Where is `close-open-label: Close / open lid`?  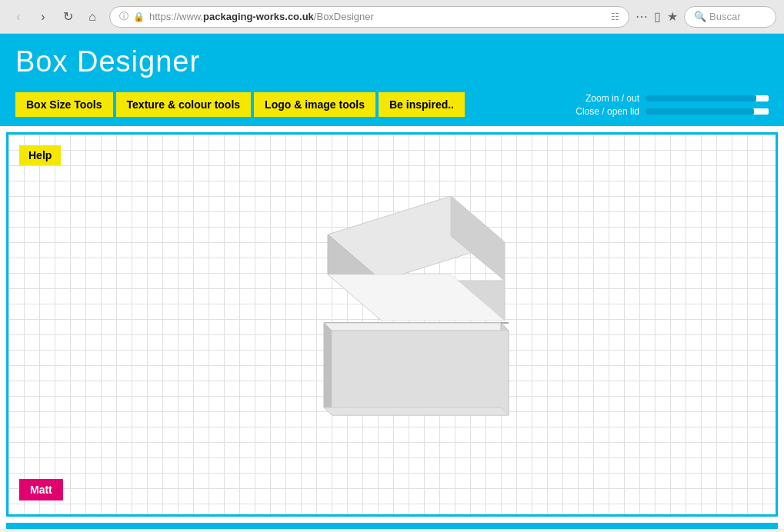 close-open-label: Close / open lid is located at coordinates (605, 111).